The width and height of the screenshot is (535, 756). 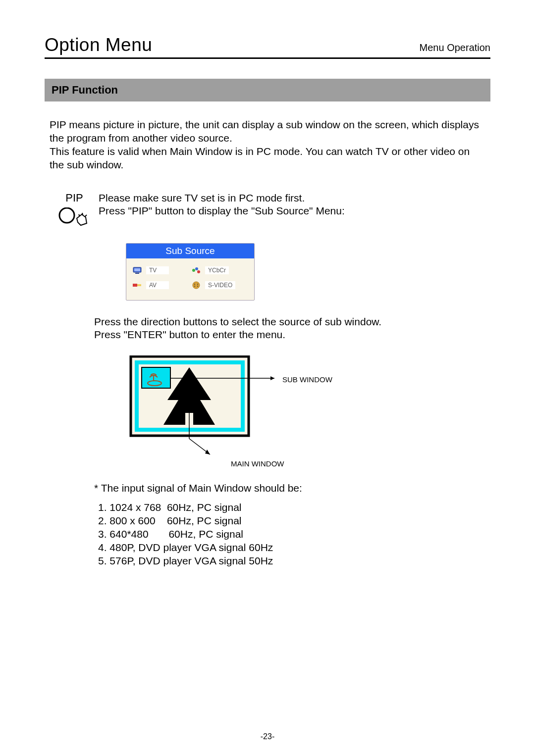 What do you see at coordinates (308, 413) in the screenshot?
I see `pip-diagram: SUB WINDOW MAIN WINDOW` at bounding box center [308, 413].